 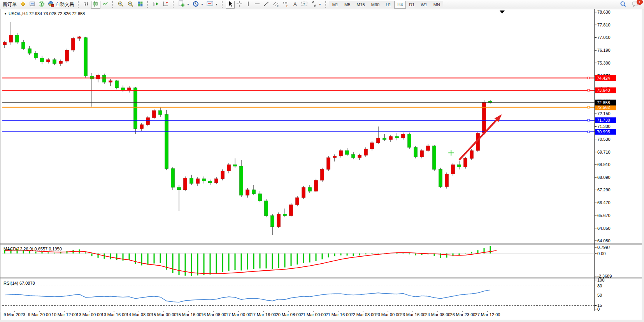 What do you see at coordinates (166, 5) in the screenshot?
I see `chart-shift-button` at bounding box center [166, 5].